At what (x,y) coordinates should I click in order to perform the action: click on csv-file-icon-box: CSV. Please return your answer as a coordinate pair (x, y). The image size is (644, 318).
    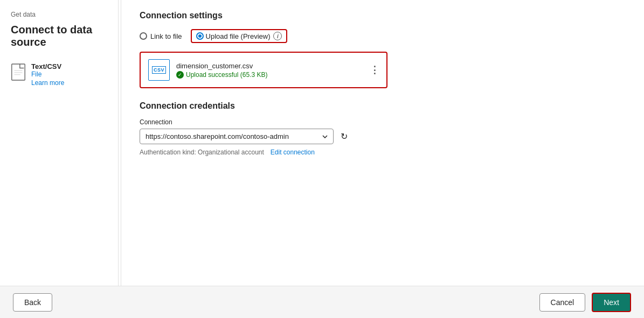
    Looking at the image, I should click on (159, 70).